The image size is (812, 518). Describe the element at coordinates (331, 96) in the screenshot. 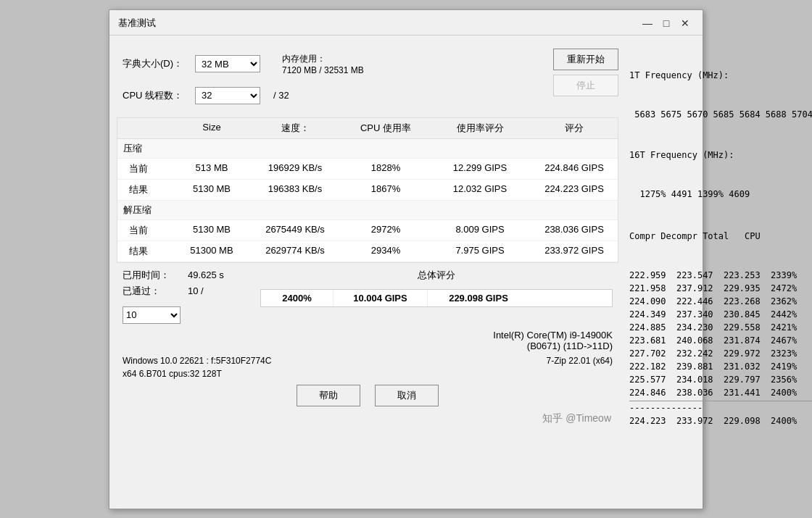

I see `cpu-threads-row: CPU 线程数： 32 / 32` at that location.